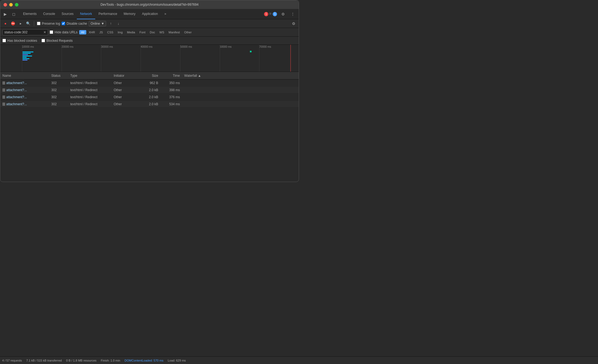 Image resolution: width=598 pixels, height=364 pixels. What do you see at coordinates (23, 32) in the screenshot?
I see `filter-input` at bounding box center [23, 32].